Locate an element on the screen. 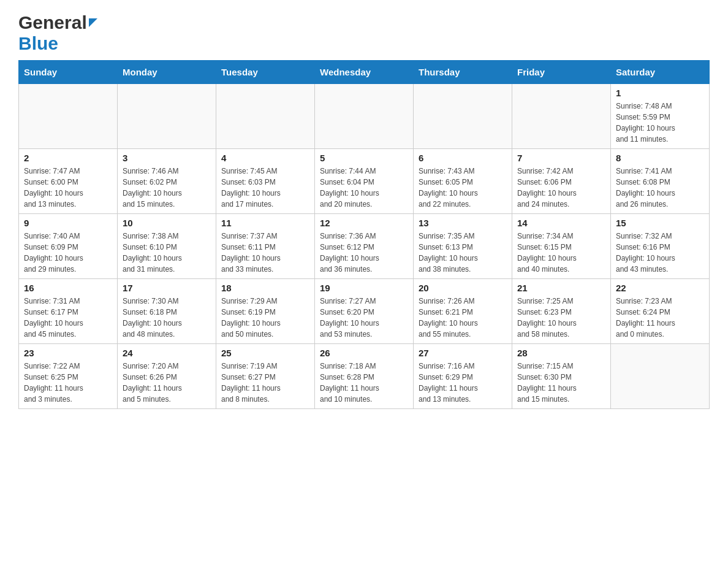  day-info: Sunrise: 7:19 AMSunset: 6:27 PMDaylight:… is located at coordinates (265, 383).